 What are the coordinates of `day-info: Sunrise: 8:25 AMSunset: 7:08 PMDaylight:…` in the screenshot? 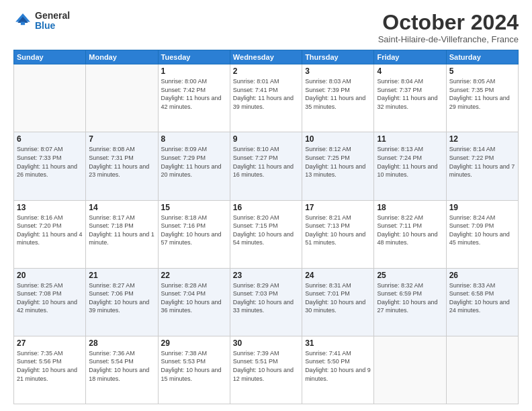 It's located at (50, 298).